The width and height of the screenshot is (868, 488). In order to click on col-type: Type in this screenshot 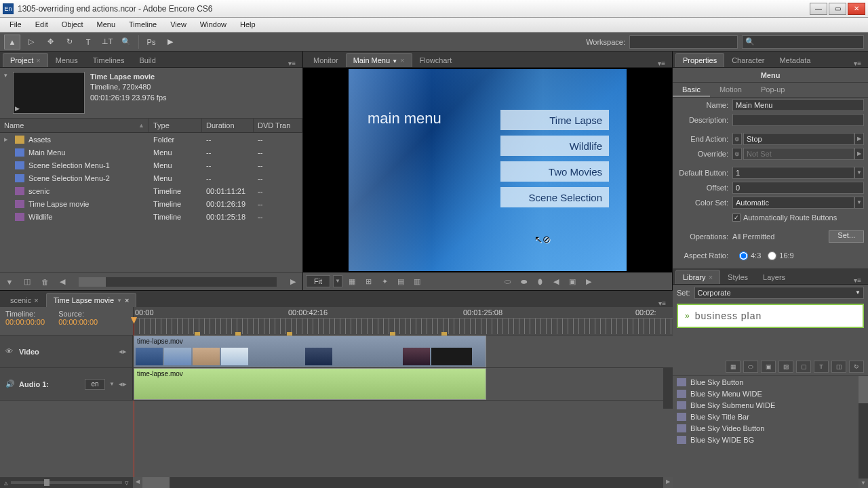, I will do `click(176, 125)`.